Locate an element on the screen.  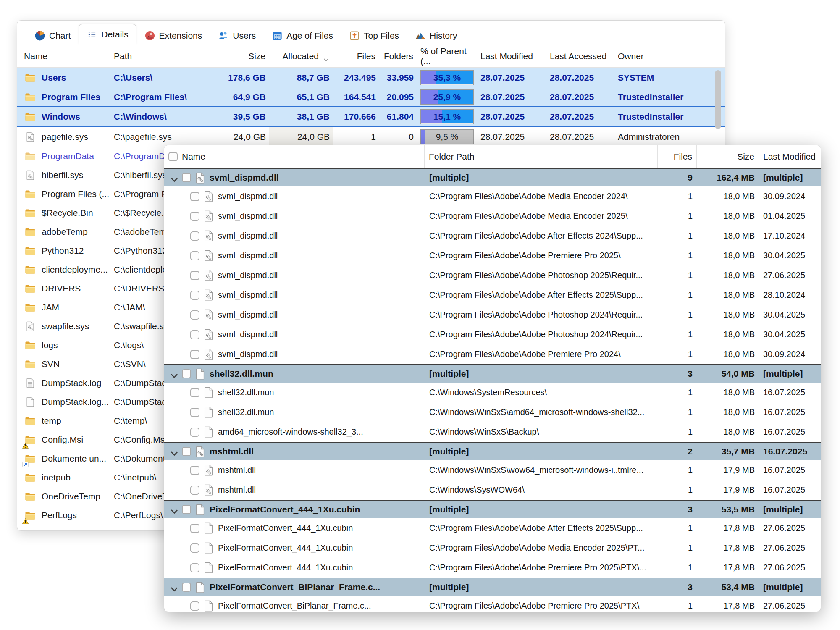
tab-age-of-files: Age of Files is located at coordinates (302, 35).